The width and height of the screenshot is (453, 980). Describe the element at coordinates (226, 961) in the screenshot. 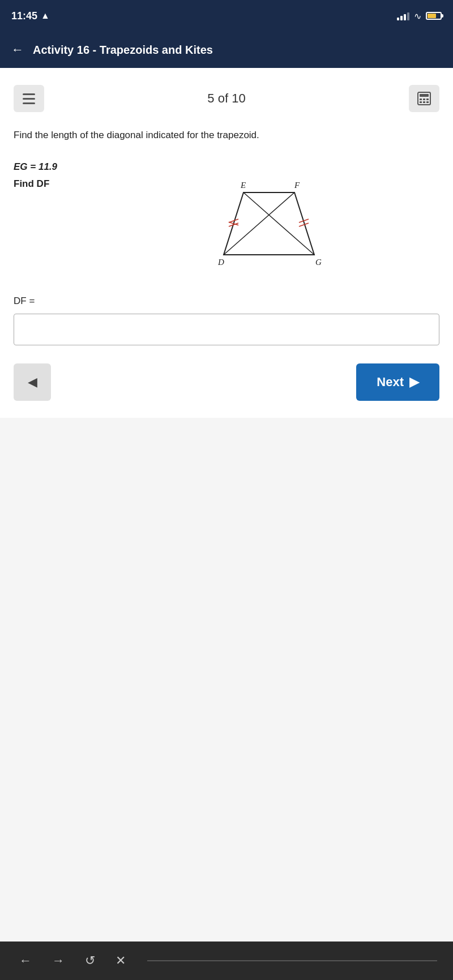

I see `bottom-nav-bar: ← → ↺ ✕` at that location.